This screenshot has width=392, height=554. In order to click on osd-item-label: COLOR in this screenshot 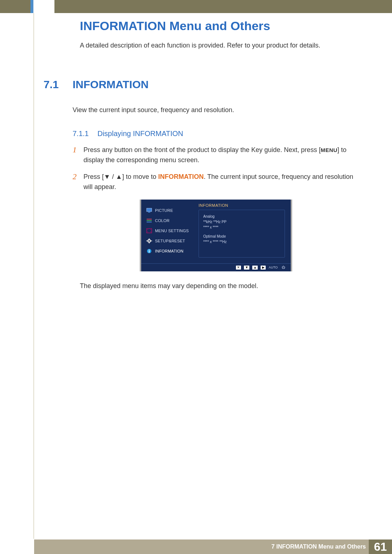, I will do `click(162, 221)`.